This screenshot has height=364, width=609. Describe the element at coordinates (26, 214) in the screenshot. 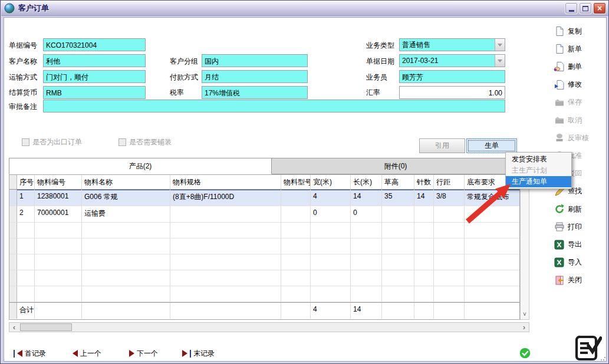

I see `table-cell: 2` at that location.